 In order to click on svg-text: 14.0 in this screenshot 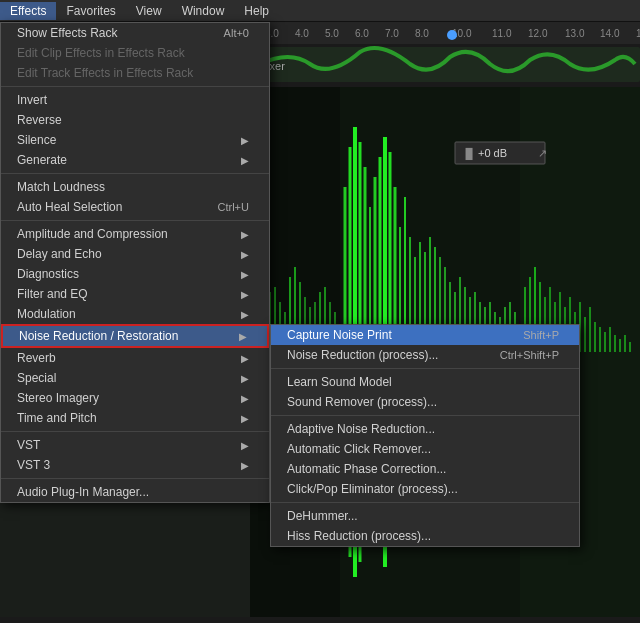, I will do `click(610, 34)`.